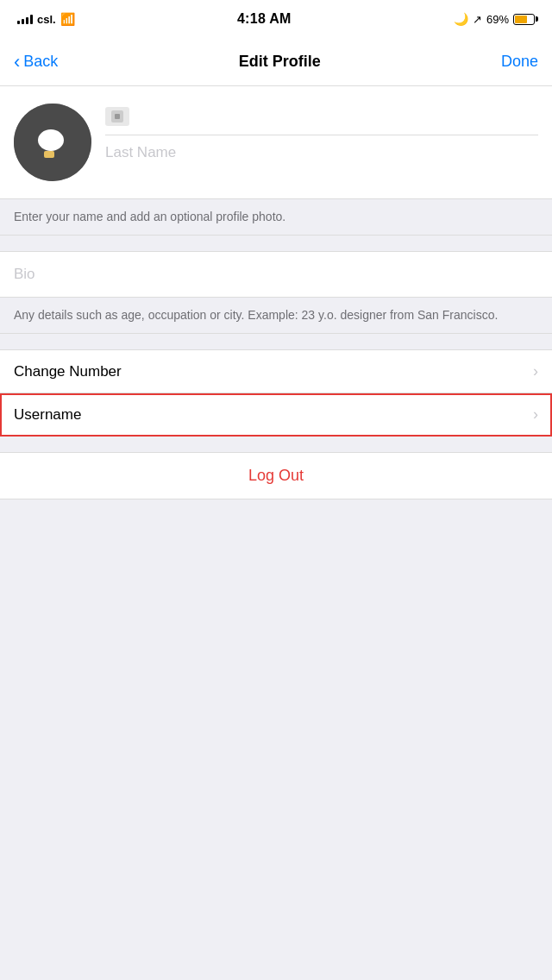 This screenshot has width=552, height=980. What do you see at coordinates (276, 393) in the screenshot?
I see `list-section: Change Number › Username ›` at bounding box center [276, 393].